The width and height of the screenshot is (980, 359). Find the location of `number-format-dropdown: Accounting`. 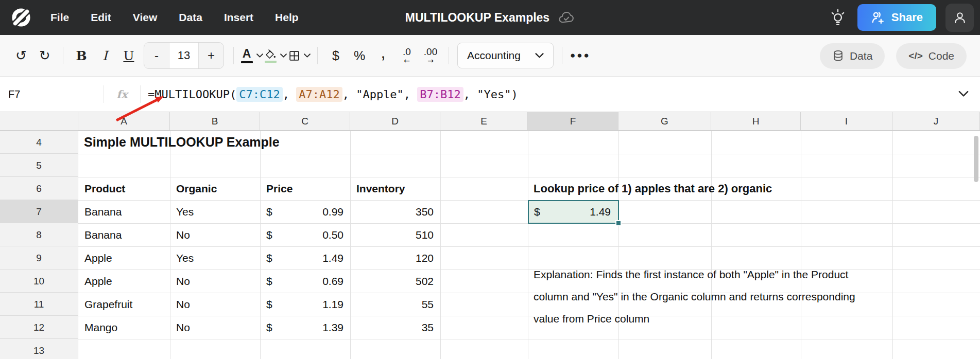

number-format-dropdown: Accounting is located at coordinates (506, 56).